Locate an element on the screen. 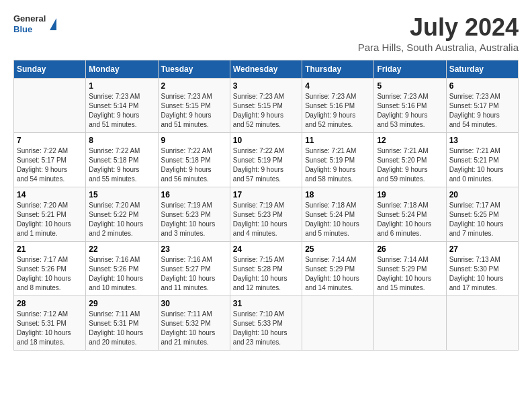 Image resolution: width=532 pixels, height=411 pixels. day-info: Sunrise: 7:23 AM Sunset: 5:17 PM Dayligh… is located at coordinates (482, 111).